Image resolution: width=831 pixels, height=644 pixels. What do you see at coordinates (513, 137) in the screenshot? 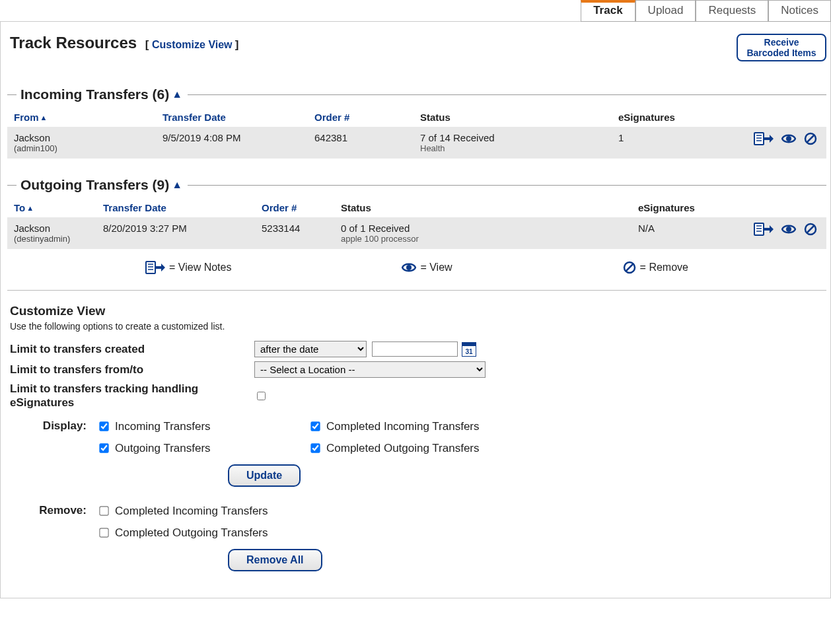
I see `status-main: 7 of 14 Received` at bounding box center [513, 137].